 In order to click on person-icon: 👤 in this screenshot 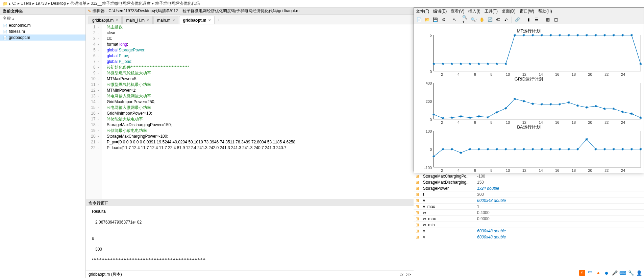, I will do `click(639, 273)`.